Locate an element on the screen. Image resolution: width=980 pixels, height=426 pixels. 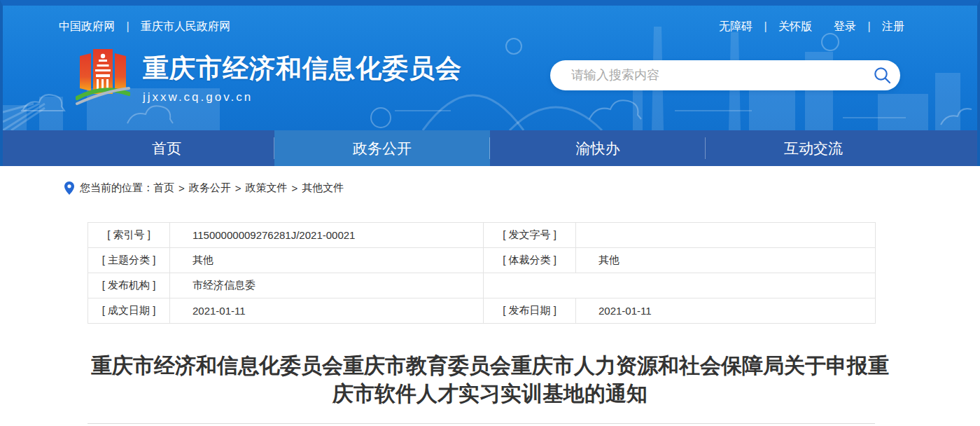
meta-value-index-no: 11500000009276281J/2021-00021 is located at coordinates (327, 235).